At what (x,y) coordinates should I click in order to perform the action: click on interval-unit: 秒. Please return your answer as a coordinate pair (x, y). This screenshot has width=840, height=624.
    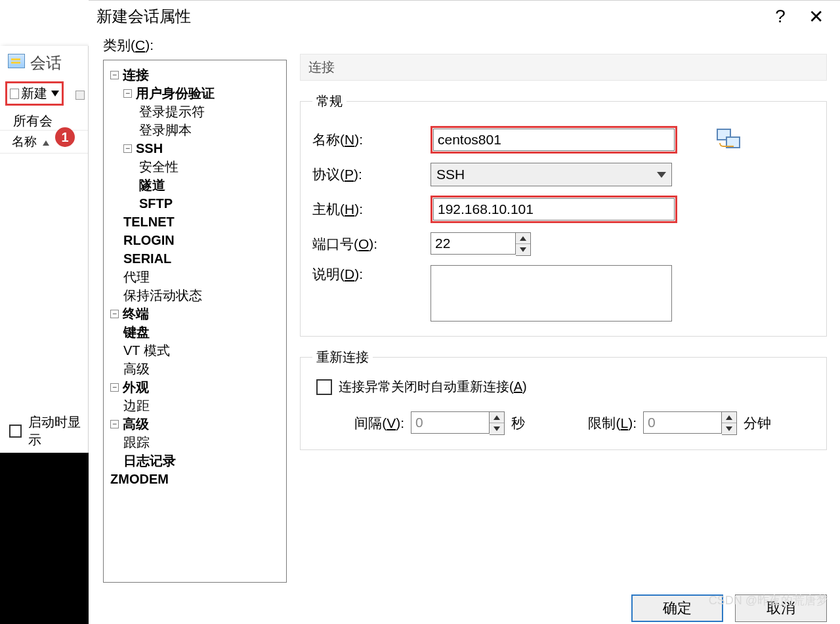
    Looking at the image, I should click on (518, 423).